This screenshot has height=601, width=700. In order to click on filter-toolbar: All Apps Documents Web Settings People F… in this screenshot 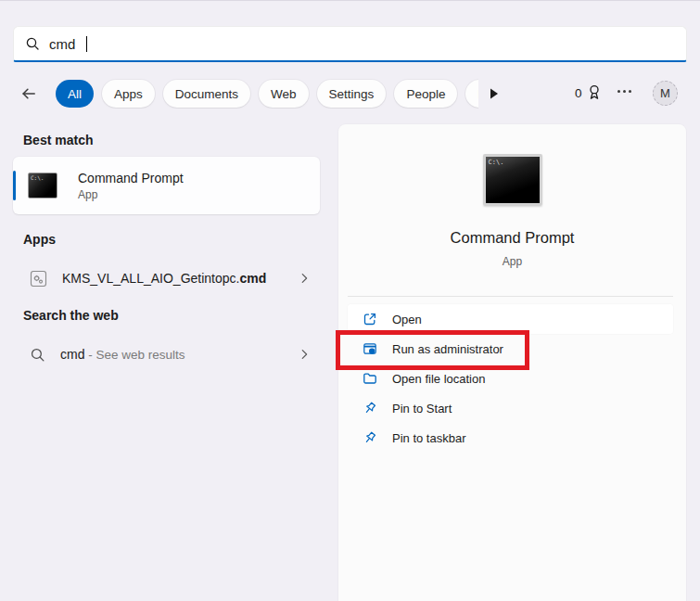, I will do `click(350, 94)`.